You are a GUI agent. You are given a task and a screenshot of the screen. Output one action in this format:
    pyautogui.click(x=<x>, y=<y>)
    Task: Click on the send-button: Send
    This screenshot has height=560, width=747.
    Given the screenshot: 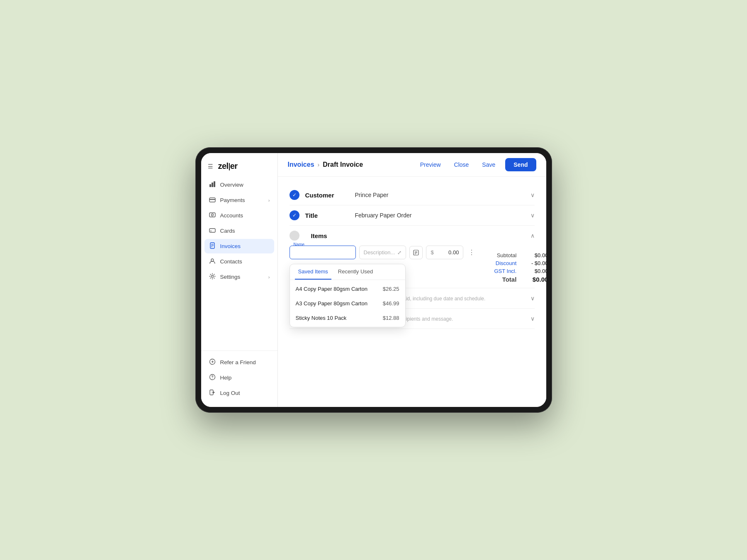 What is the action you would take?
    pyautogui.click(x=521, y=165)
    